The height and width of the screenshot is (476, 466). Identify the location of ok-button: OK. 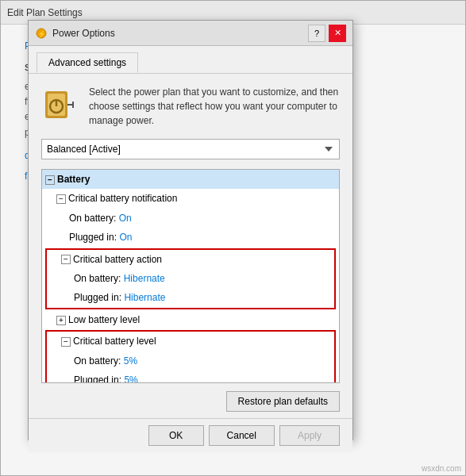
(176, 436).